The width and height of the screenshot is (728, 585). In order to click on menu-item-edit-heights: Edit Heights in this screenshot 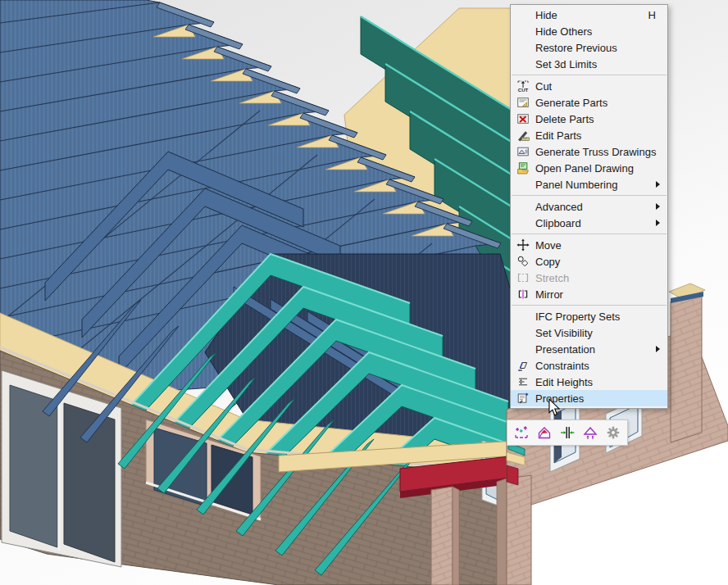, I will do `click(589, 382)`.